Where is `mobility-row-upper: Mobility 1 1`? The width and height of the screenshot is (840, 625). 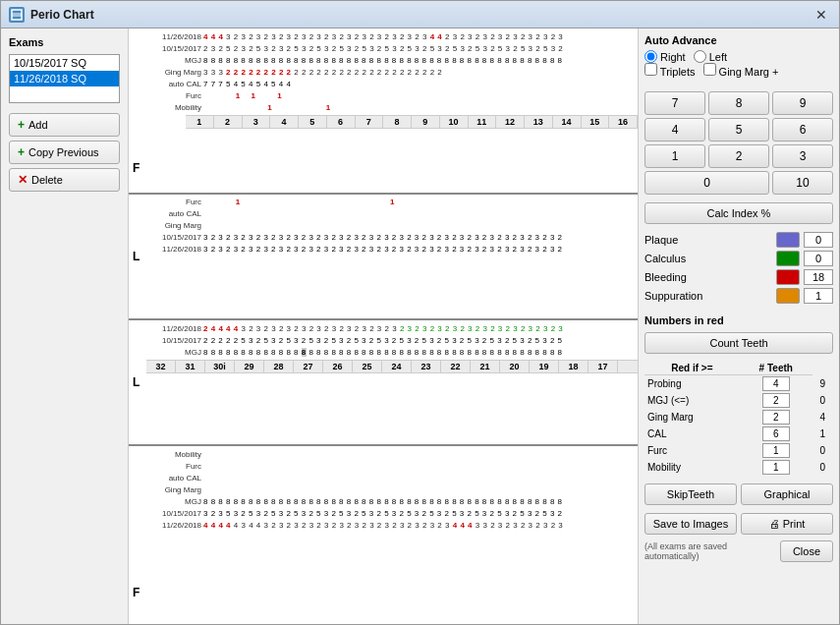
mobility-row-upper: Mobility 1 1 is located at coordinates (392, 107).